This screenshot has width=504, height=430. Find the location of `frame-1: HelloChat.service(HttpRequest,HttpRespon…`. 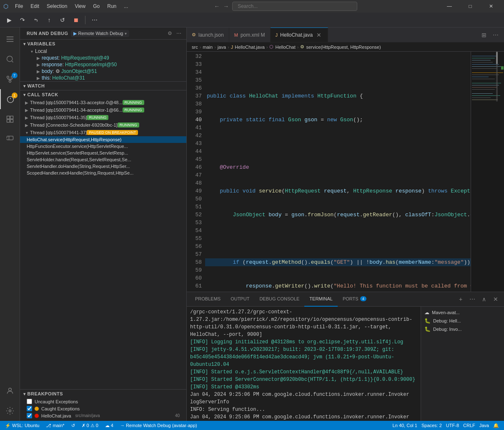

frame-1: HelloChat.service(HttpRequest,HttpRespon… is located at coordinates (103, 140).